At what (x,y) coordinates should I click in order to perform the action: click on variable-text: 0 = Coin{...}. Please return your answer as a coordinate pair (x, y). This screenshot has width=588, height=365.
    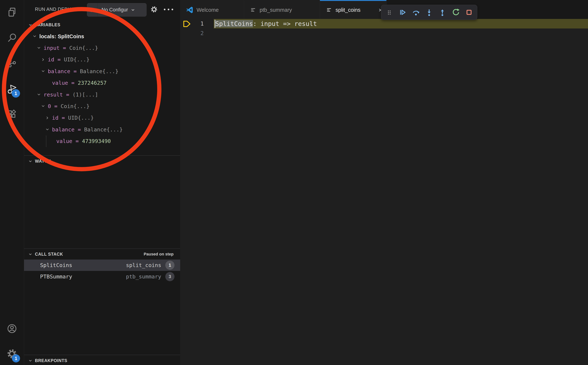
    Looking at the image, I should click on (69, 106).